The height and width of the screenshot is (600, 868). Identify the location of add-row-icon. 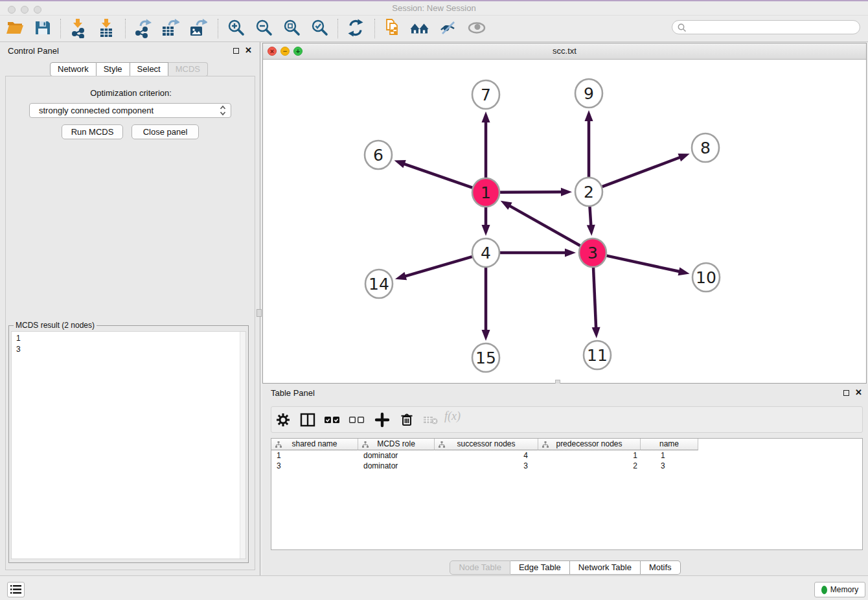
(382, 420).